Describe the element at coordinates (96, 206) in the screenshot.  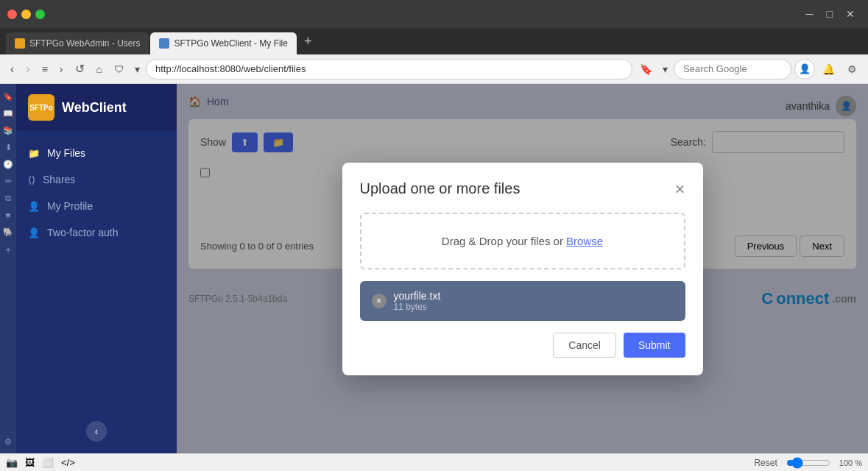
I see `sidebar-item-my-profile: 👤 My Profile` at that location.